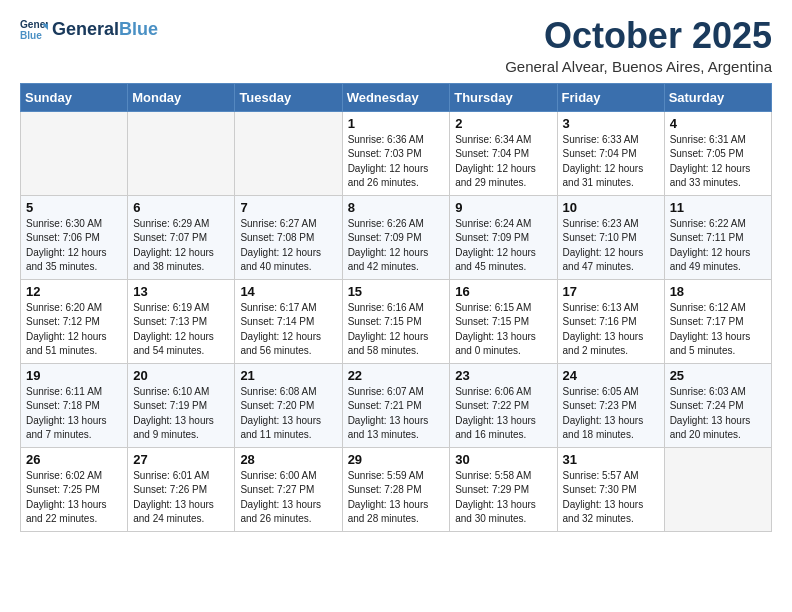 Image resolution: width=792 pixels, height=612 pixels. I want to click on day-number: 2, so click(503, 124).